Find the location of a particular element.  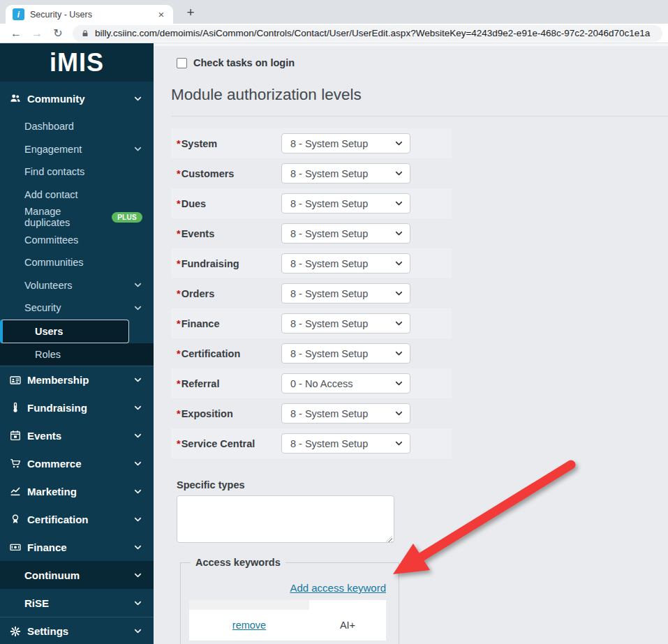

table-header-row is located at coordinates (288, 605).